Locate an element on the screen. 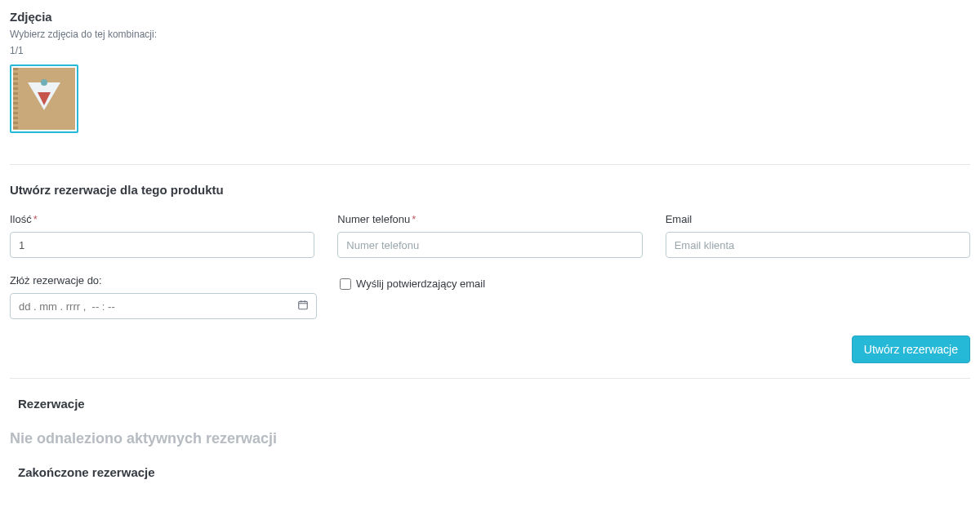 This screenshot has width=980, height=511. quantity-label: Ilość* is located at coordinates (162, 219).